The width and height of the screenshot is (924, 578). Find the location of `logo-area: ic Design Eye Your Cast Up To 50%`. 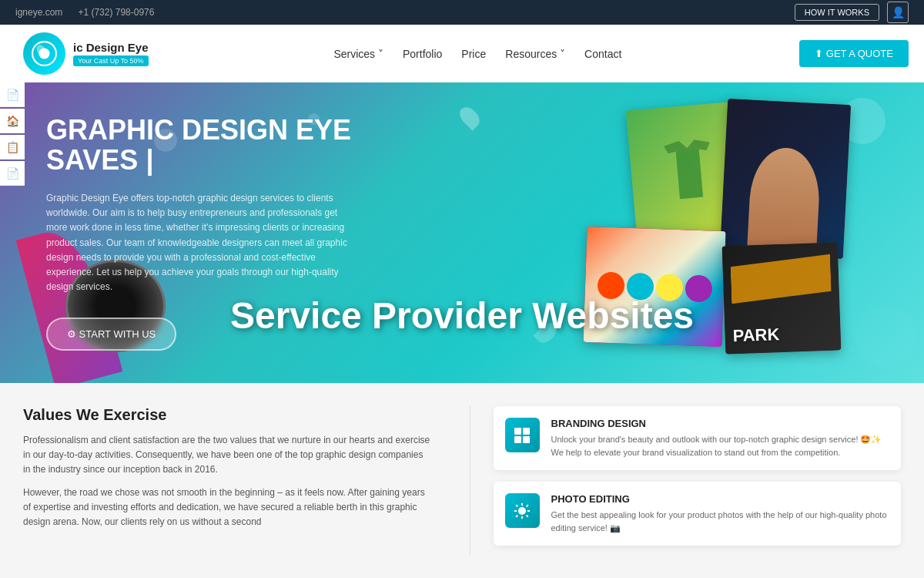

logo-area: ic Design Eye Your Cast Up To 50% is located at coordinates (86, 54).